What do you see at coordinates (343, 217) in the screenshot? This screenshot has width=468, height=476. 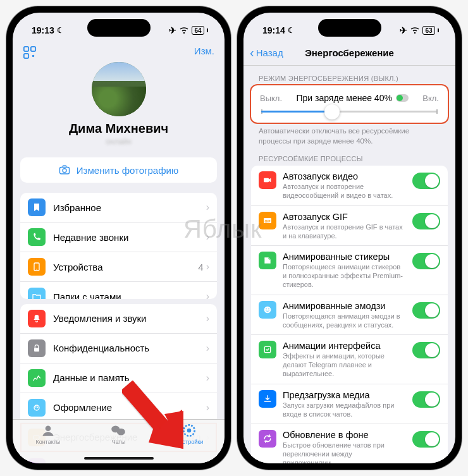 I see `process-title: Автозапуск GIF` at bounding box center [343, 217].